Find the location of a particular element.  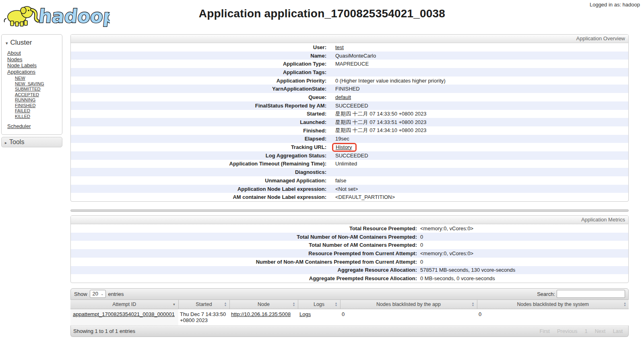

attempt-logs-link: Logs is located at coordinates (305, 314).